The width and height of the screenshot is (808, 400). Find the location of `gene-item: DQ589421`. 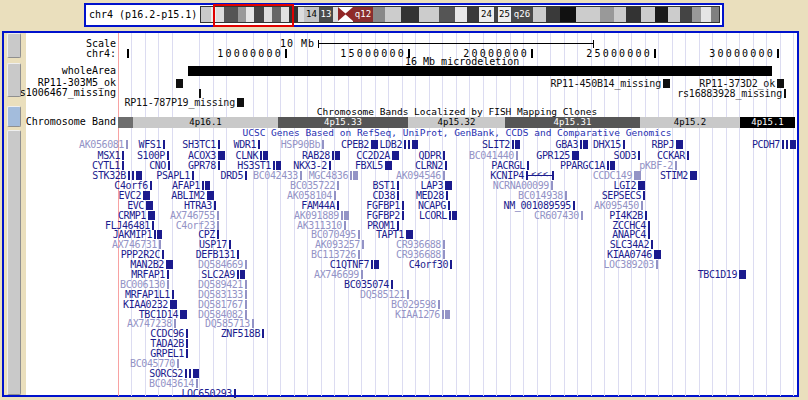

gene-item: DQ589421 is located at coordinates (246, 284).